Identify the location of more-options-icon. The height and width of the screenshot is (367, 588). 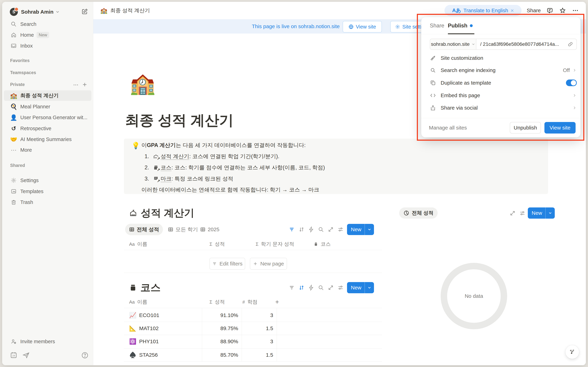
(575, 11).